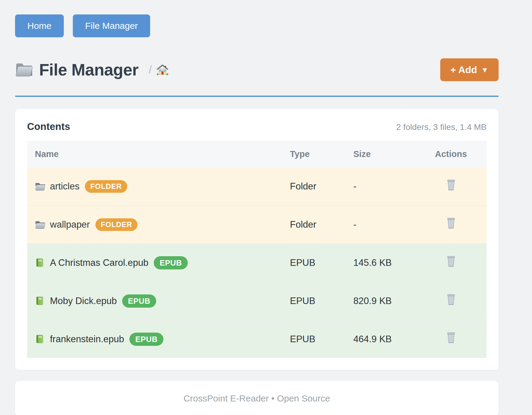 Image resolution: width=532 pixels, height=415 pixels. What do you see at coordinates (257, 26) in the screenshot?
I see `top-nav: Home File Manager` at bounding box center [257, 26].